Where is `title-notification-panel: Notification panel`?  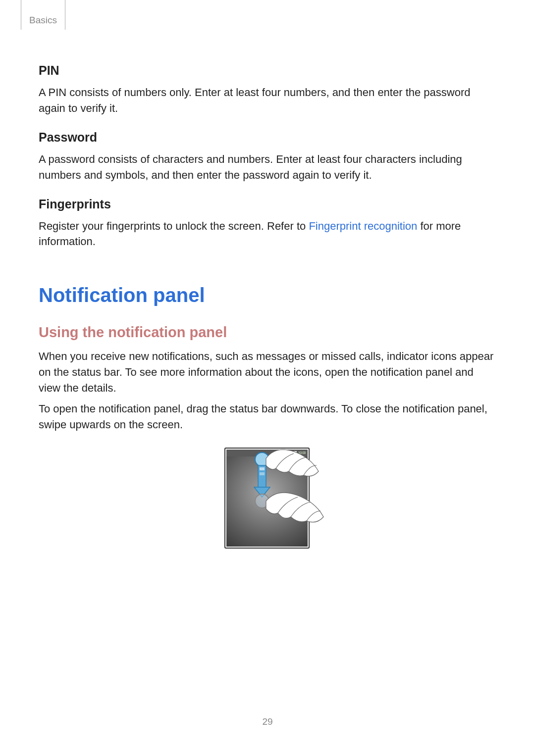 title-notification-panel: Notification panel is located at coordinates (268, 295).